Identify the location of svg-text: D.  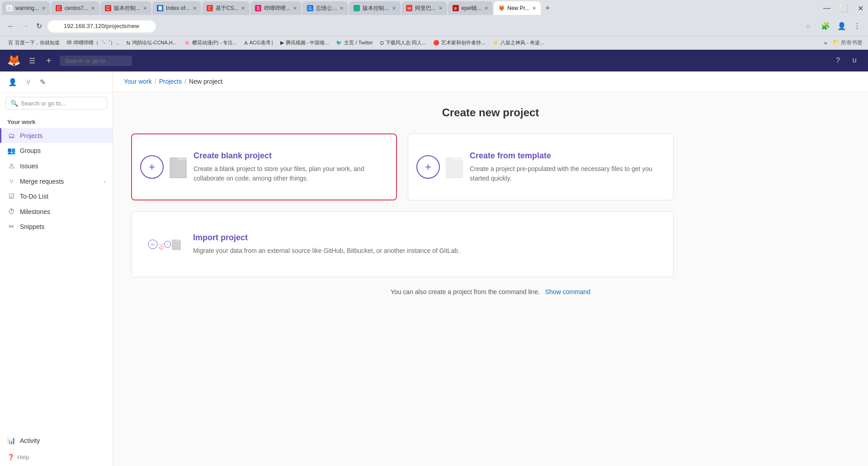
(162, 248).